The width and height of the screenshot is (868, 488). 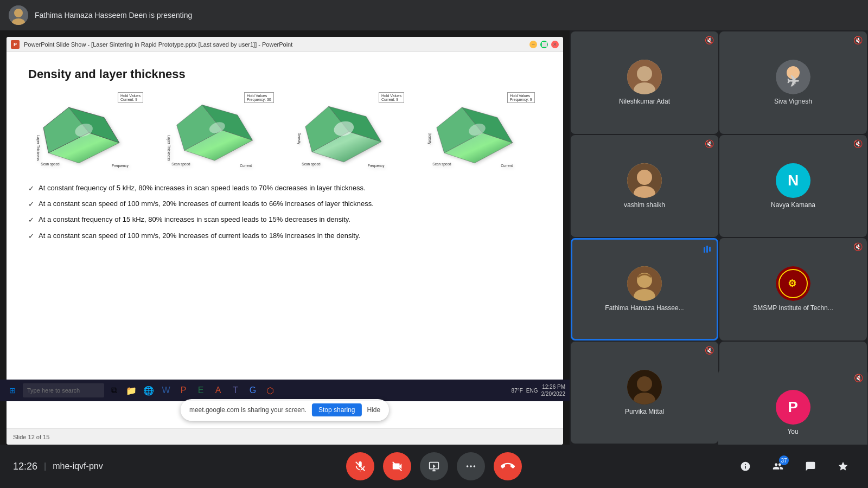 What do you see at coordinates (858, 378) in the screenshot?
I see `mute-icon-you: 🔇` at bounding box center [858, 378].